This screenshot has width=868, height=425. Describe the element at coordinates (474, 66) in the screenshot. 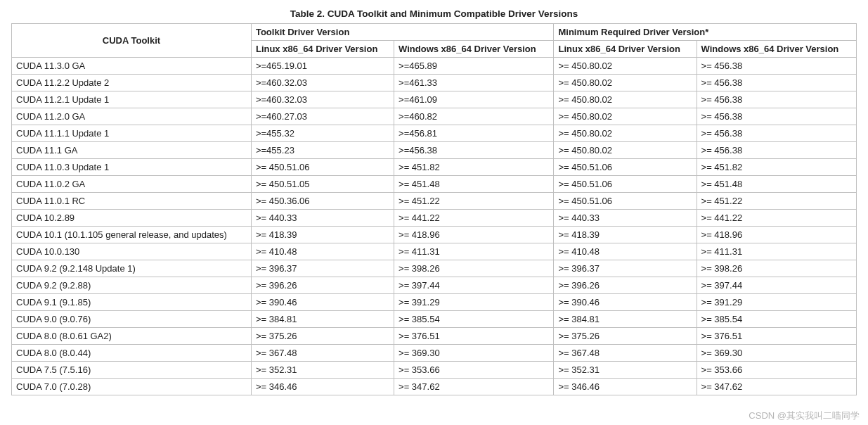

I see `cell-t_win: >=465.89` at that location.